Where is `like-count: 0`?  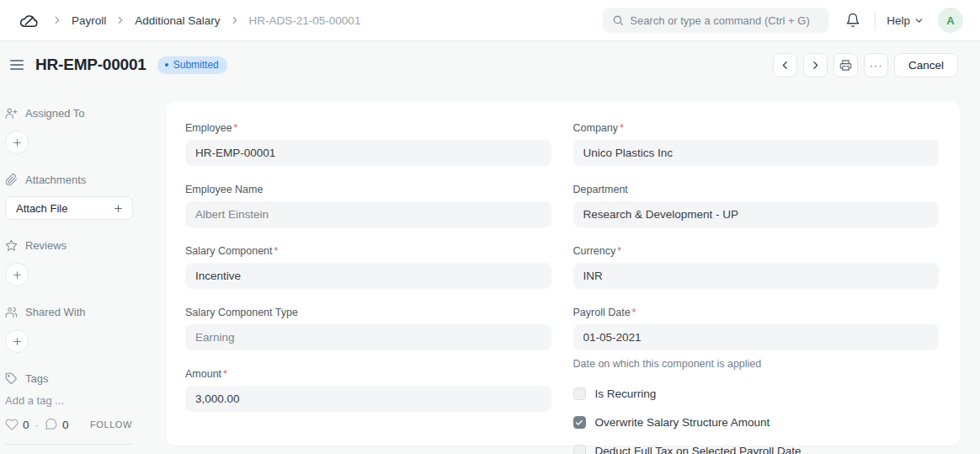 like-count: 0 is located at coordinates (26, 425).